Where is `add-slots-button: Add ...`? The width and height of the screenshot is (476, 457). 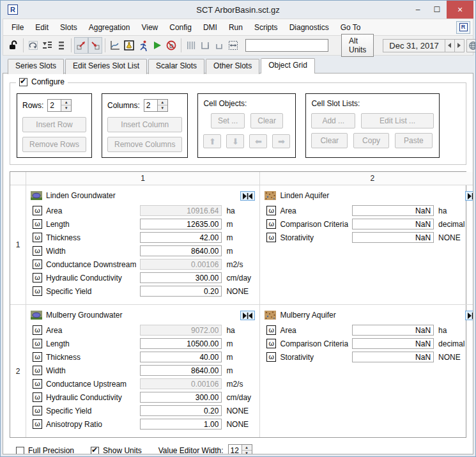 add-slots-button: Add ... is located at coordinates (334, 121).